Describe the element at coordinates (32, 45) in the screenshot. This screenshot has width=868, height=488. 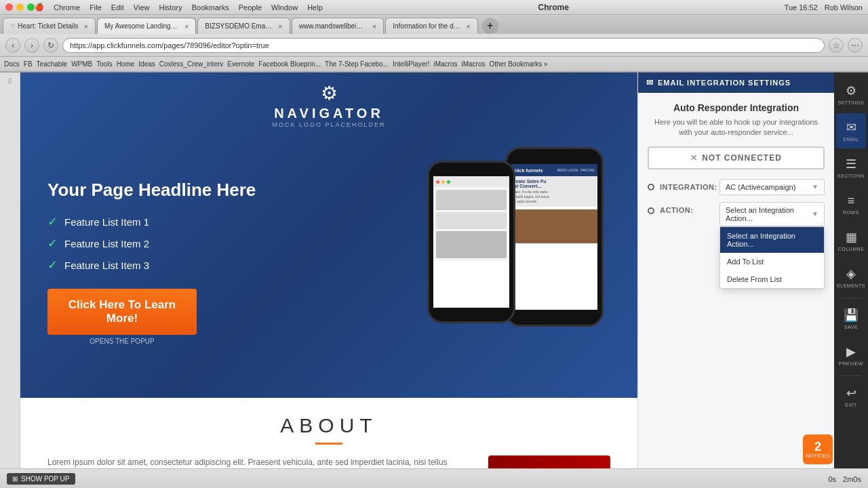
I see `forward-button: ›` at that location.